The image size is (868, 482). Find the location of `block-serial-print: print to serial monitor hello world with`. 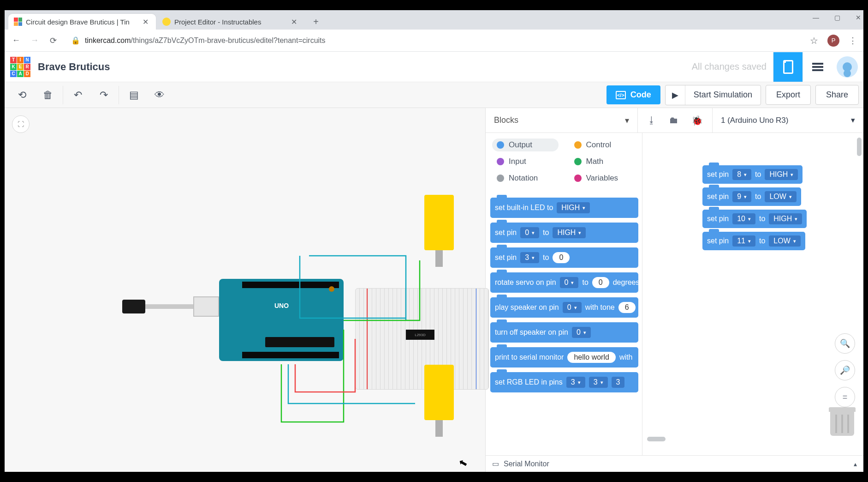

block-serial-print: print to serial monitor hello world with is located at coordinates (565, 357).